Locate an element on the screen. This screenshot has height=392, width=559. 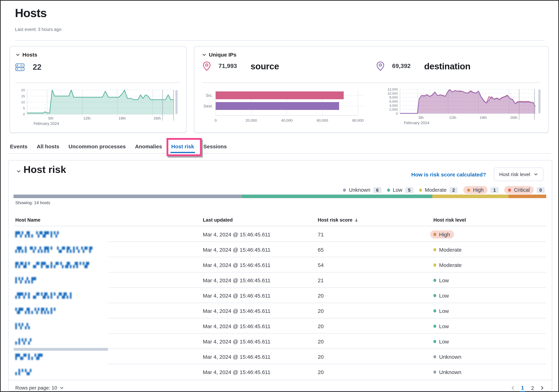
table-row: ▛▚▘▞▌▖▝▞▚▛▘▌▚▘ Mar 4, 2024 @ 15:46:45.61… is located at coordinates (280, 234).